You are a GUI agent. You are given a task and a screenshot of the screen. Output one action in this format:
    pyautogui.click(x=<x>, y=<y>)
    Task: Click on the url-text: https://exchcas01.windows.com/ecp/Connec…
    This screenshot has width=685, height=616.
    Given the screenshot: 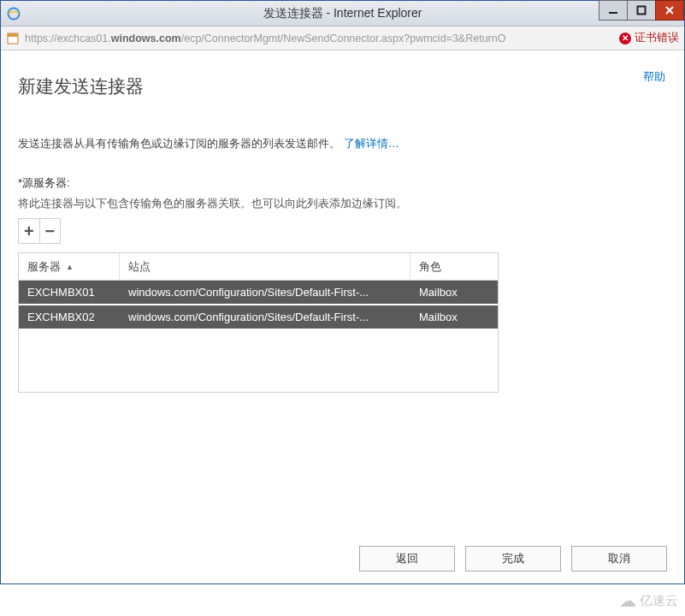 What is the action you would take?
    pyautogui.click(x=320, y=38)
    